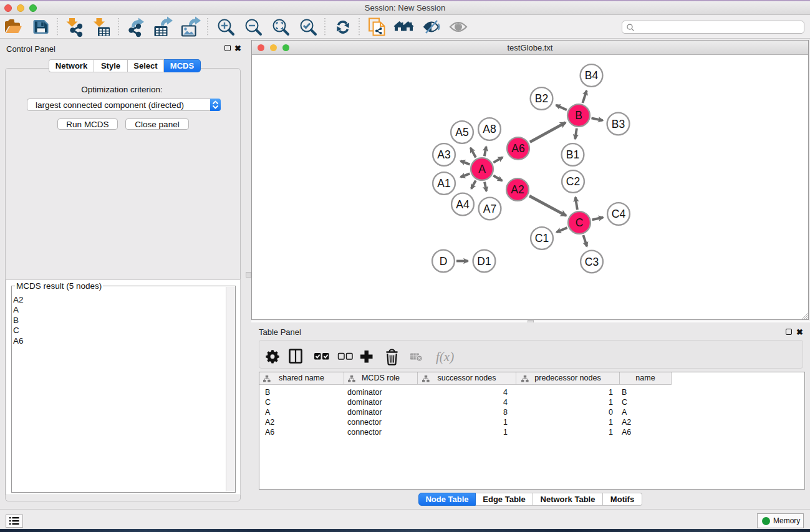 This screenshot has width=810, height=532. What do you see at coordinates (518, 190) in the screenshot?
I see `svg-text: A2` at bounding box center [518, 190].